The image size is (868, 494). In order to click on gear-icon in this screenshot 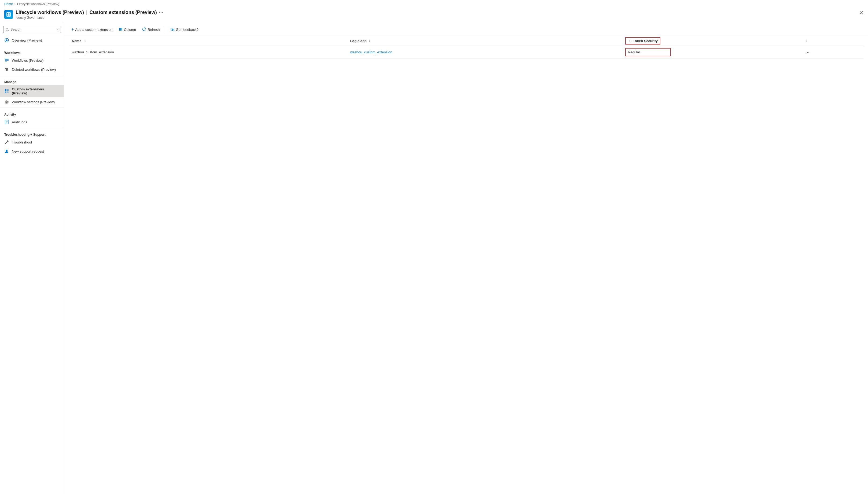, I will do `click(7, 102)`.